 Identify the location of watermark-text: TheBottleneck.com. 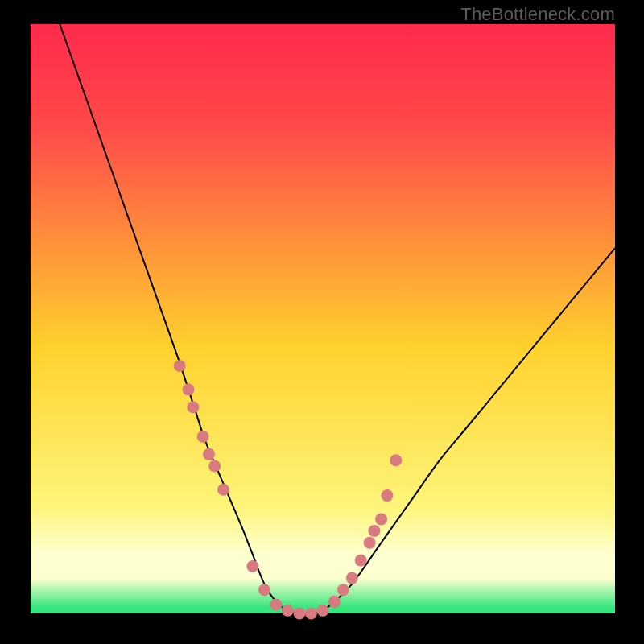
(538, 14).